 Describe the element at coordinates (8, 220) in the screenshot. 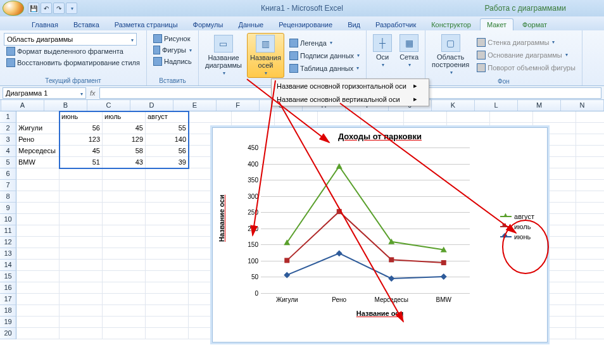

I see `row-header-10: 10` at that location.